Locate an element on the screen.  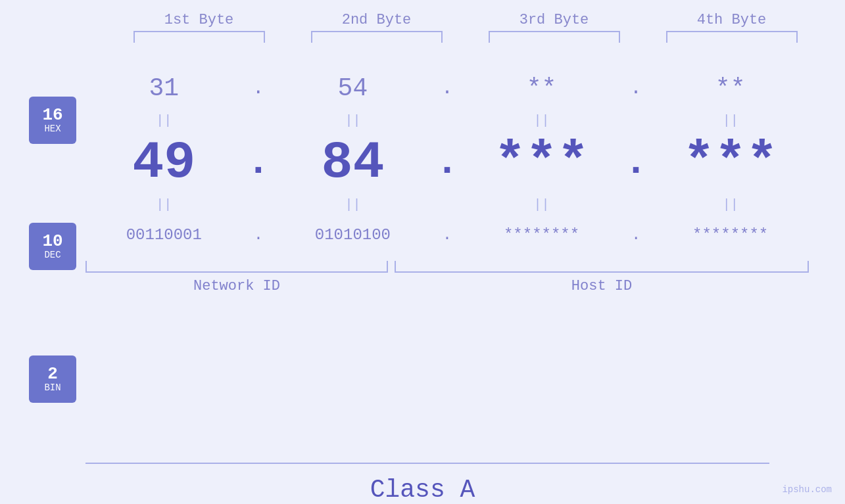
byte3-header: 3rd Byte is located at coordinates (554, 20).